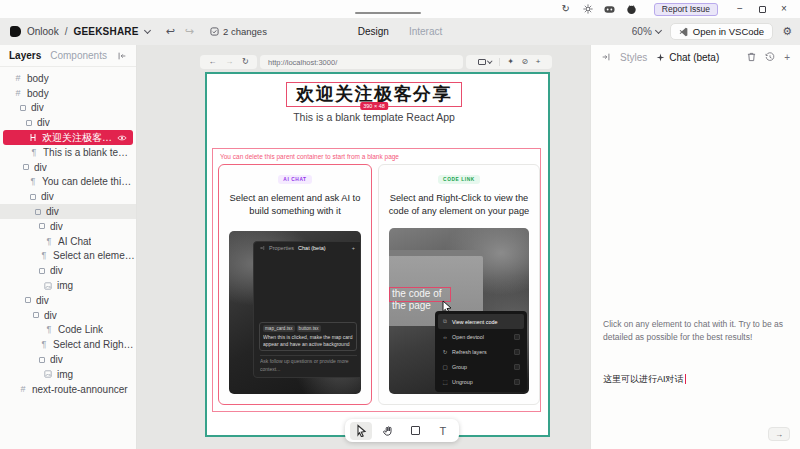 The width and height of the screenshot is (800, 449). Describe the element at coordinates (588, 9) in the screenshot. I see `theme-sun-icon` at that location.